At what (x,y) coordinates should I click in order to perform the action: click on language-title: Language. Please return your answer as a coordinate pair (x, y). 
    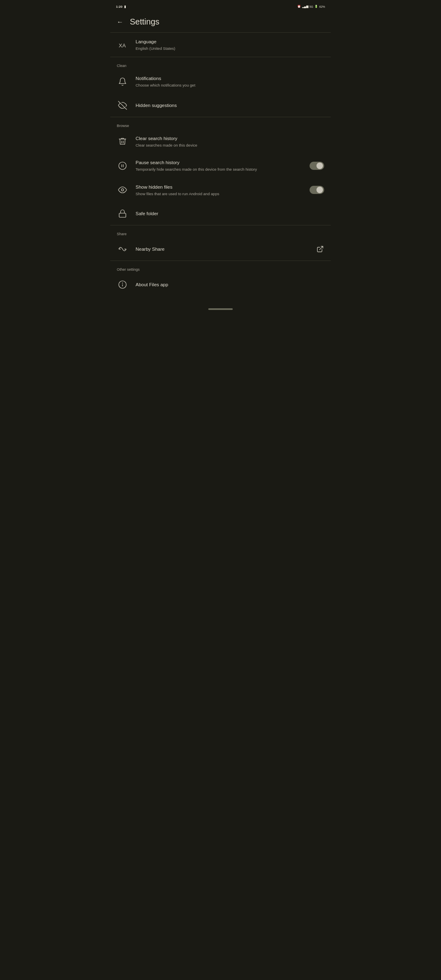
    Looking at the image, I should click on (230, 42).